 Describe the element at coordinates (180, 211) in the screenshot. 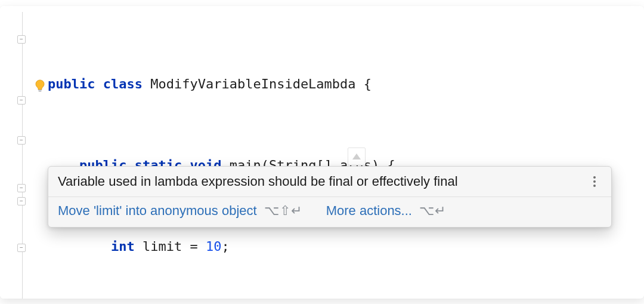

I see `quickfix-link: Move 'limit' into anonymous object ⌥⇧↵` at that location.